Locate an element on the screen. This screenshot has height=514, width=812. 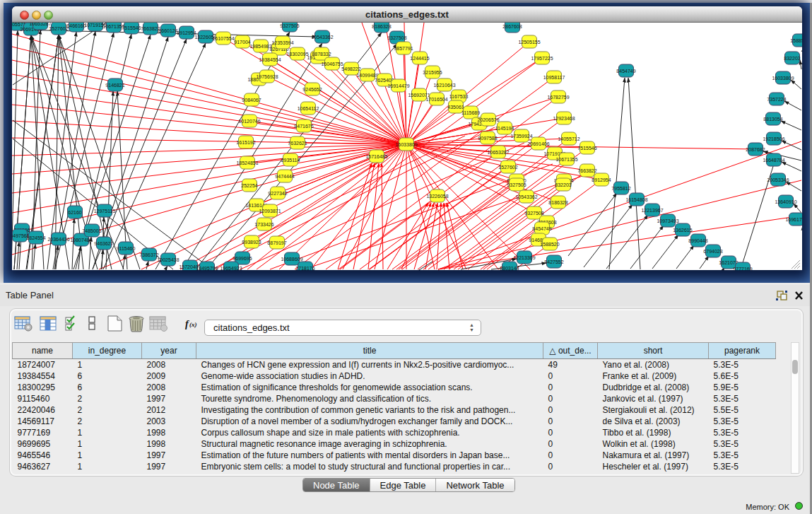
svg-text: 252254 is located at coordinates (249, 185).